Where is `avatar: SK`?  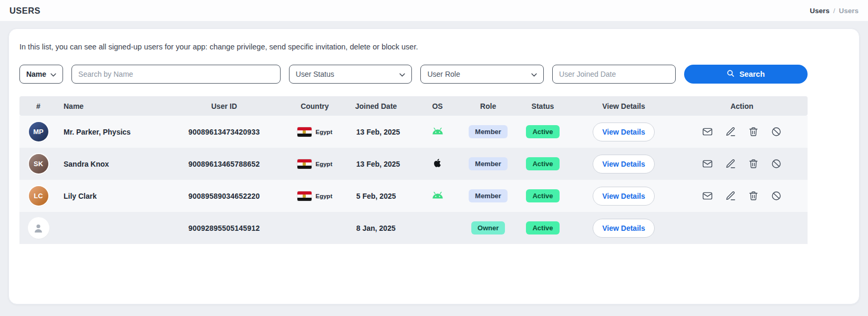 avatar: SK is located at coordinates (38, 164).